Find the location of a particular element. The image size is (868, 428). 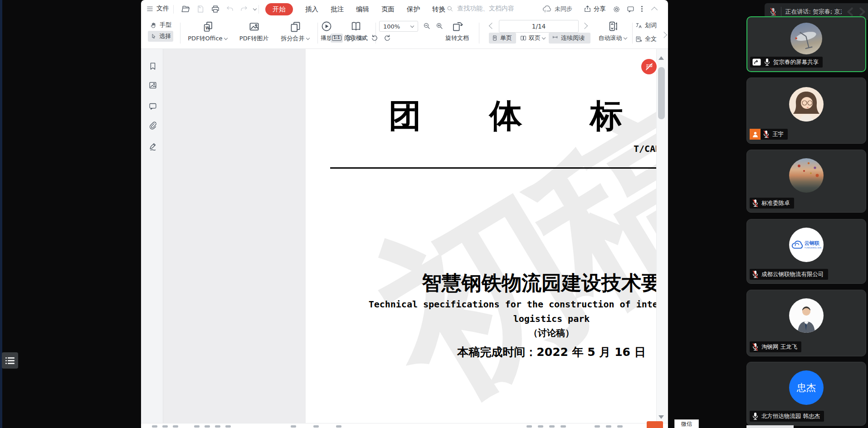

single-page-label: 单页 is located at coordinates (506, 38).